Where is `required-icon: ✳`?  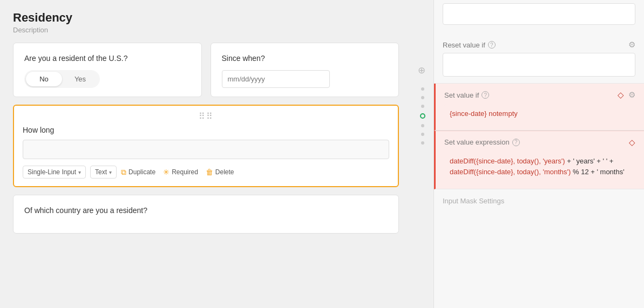
required-icon: ✳ is located at coordinates (166, 172).